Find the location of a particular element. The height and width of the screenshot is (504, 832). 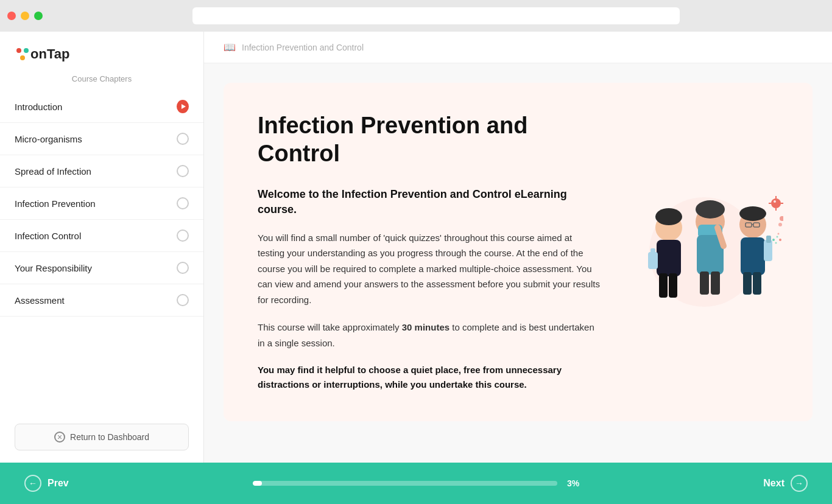

logo-text: onTap is located at coordinates (50, 54).